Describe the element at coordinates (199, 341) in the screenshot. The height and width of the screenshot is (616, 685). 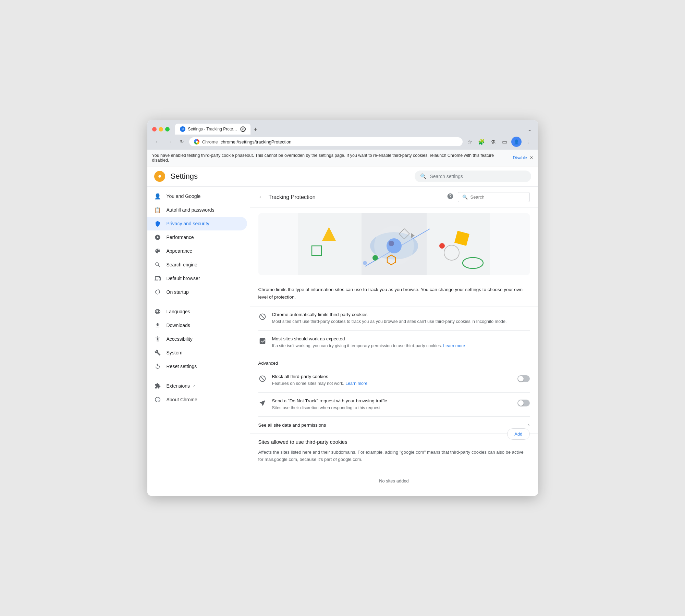
I see `sidebar: 👤 You and Google 📋 Autofill and password…` at that location.